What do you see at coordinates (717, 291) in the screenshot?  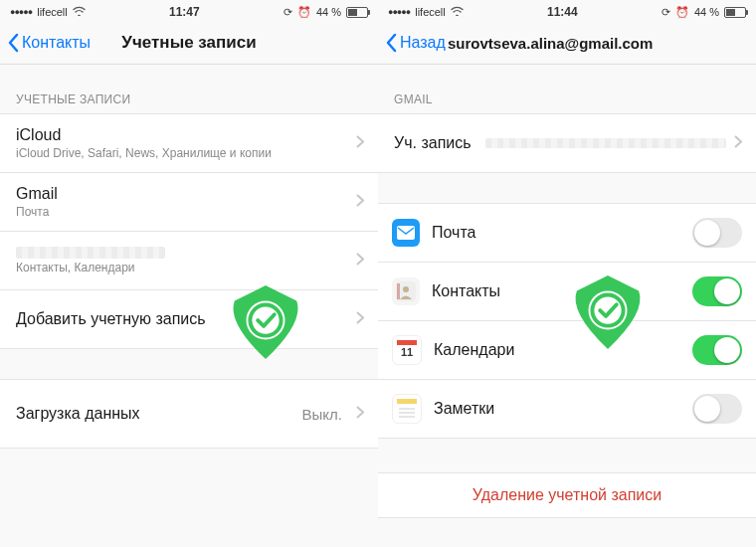 I see `toggle-contacts` at bounding box center [717, 291].